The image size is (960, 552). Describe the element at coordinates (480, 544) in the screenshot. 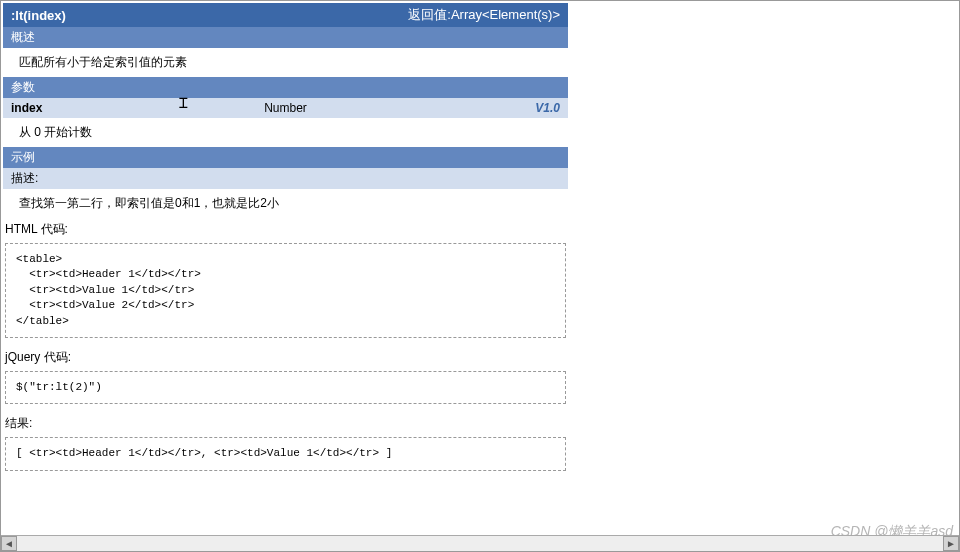

I see `scroll-track` at that location.